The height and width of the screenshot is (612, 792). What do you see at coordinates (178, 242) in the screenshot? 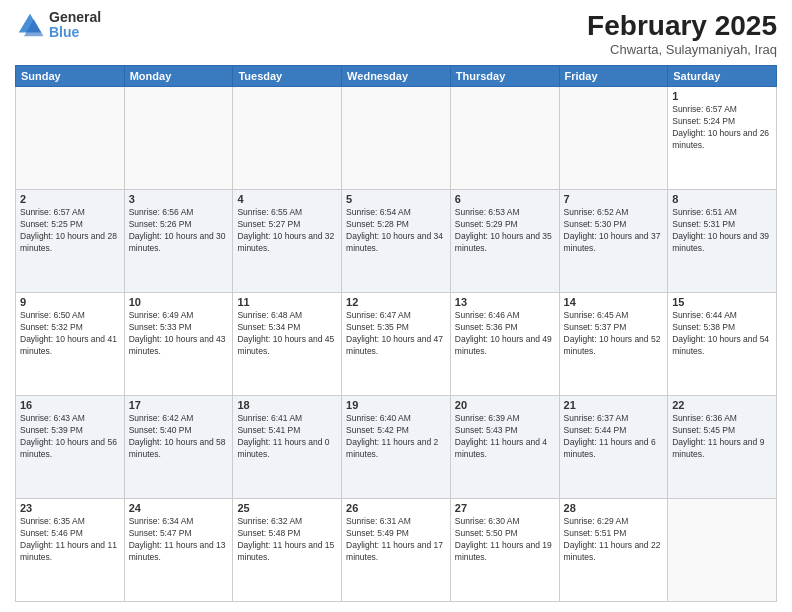
I see `table-row: 3Sunrise: 6:56 AM Sunset: 5:26 PM Daylig…` at bounding box center [178, 242].